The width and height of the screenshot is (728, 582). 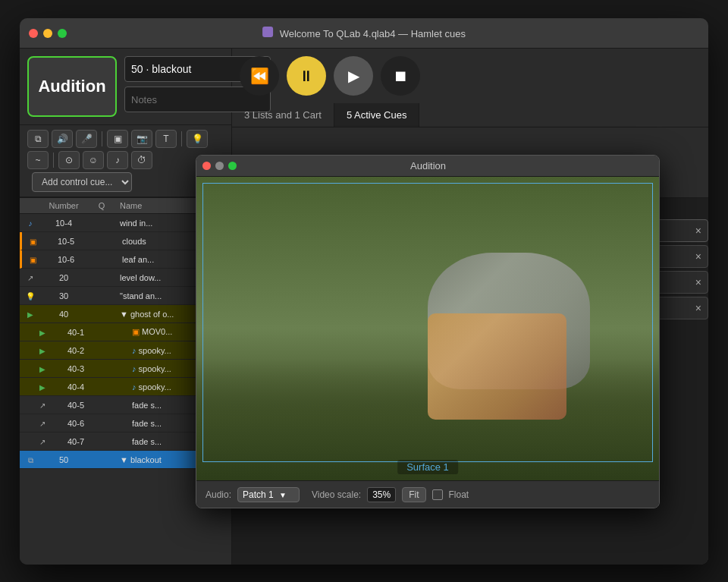 What do you see at coordinates (102, 206) in the screenshot?
I see `col-q-header: Q` at bounding box center [102, 206].